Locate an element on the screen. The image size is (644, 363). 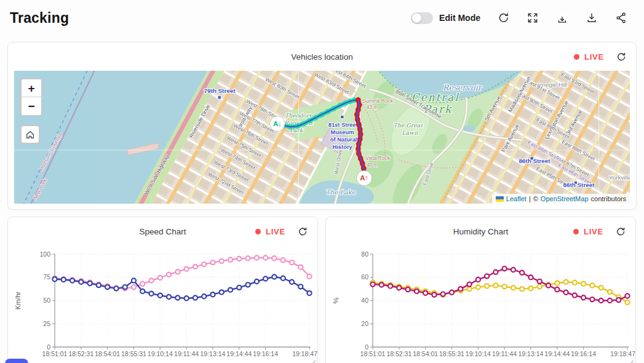
map-label: Museum is located at coordinates (343, 132).